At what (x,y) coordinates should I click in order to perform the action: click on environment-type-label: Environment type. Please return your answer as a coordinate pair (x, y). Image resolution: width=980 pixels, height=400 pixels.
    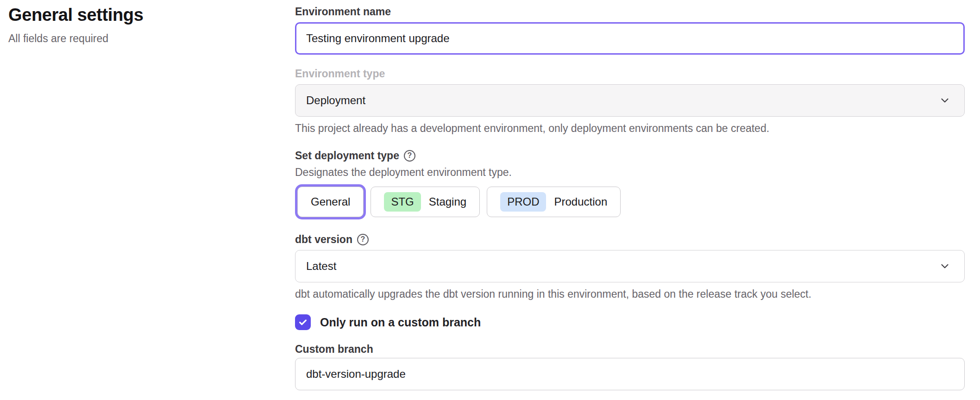
    Looking at the image, I should click on (340, 74).